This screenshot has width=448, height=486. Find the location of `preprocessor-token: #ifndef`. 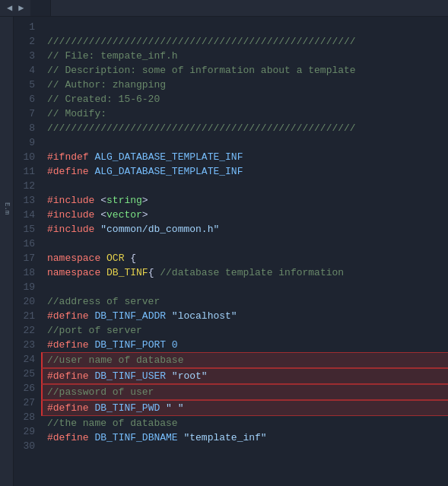

preprocessor-token: #ifndef is located at coordinates (68, 157).